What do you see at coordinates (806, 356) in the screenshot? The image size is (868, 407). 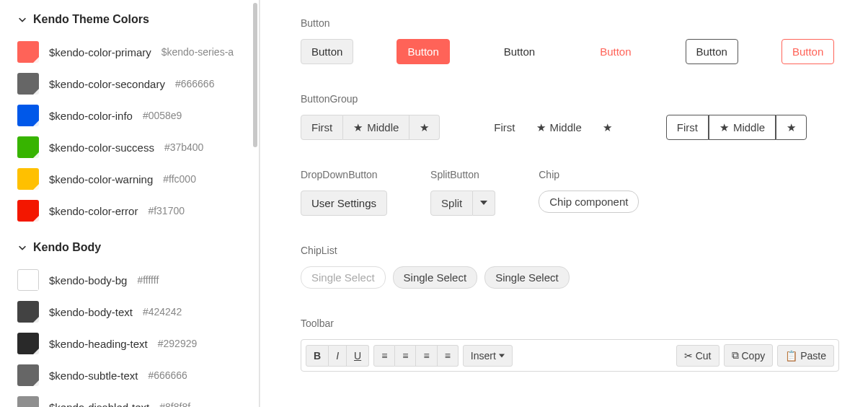 I see `paste-button: 📋 Paste` at bounding box center [806, 356].